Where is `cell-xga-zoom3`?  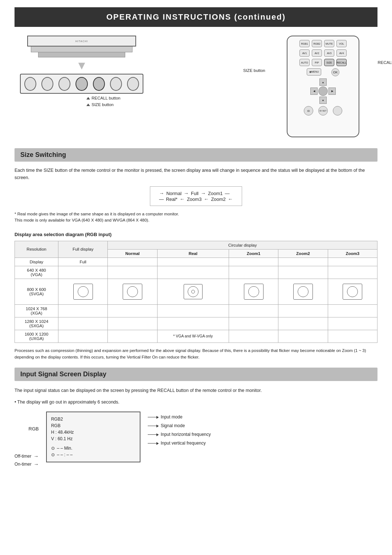 cell-xga-zoom3 is located at coordinates (352, 311).